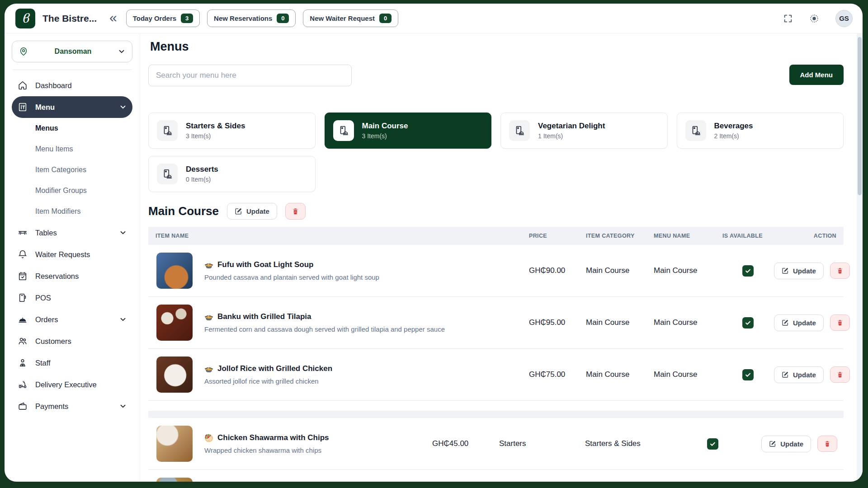  What do you see at coordinates (24, 52) in the screenshot?
I see `location-pin-icon` at bounding box center [24, 52].